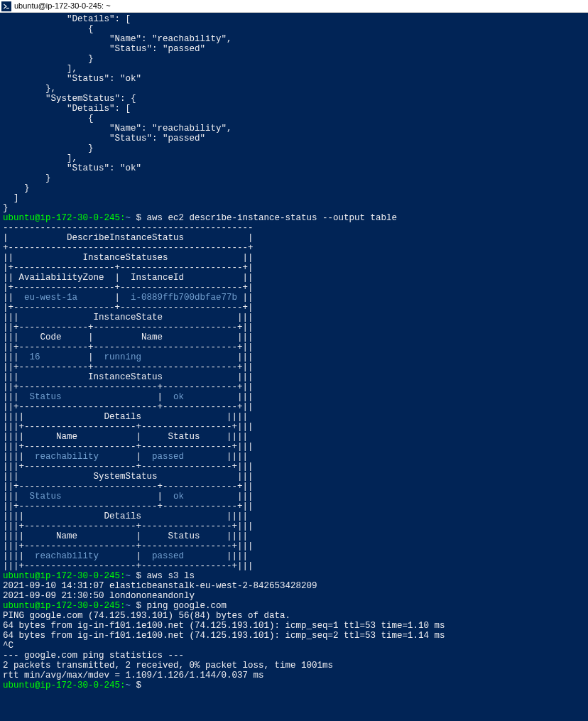  Describe the element at coordinates (294, 616) in the screenshot. I see `ping-output-line: PING google.com (74.125.193.101) 56(84) …` at that location.